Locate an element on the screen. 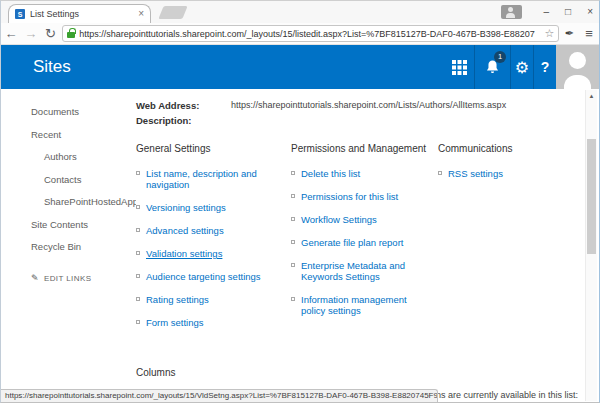 This screenshot has width=600, height=403. help-button: ? is located at coordinates (544, 67).